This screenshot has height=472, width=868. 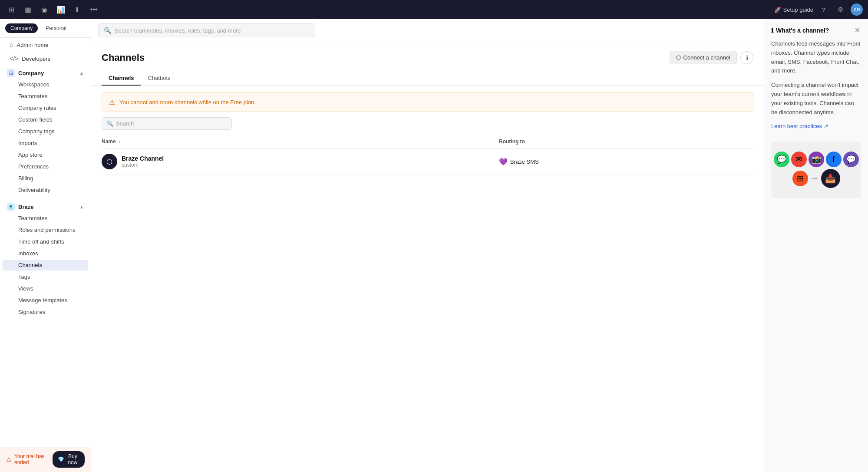 I want to click on sidebar: Company Personal ⌂ Admin home </> Develo…, so click(x=46, y=246).